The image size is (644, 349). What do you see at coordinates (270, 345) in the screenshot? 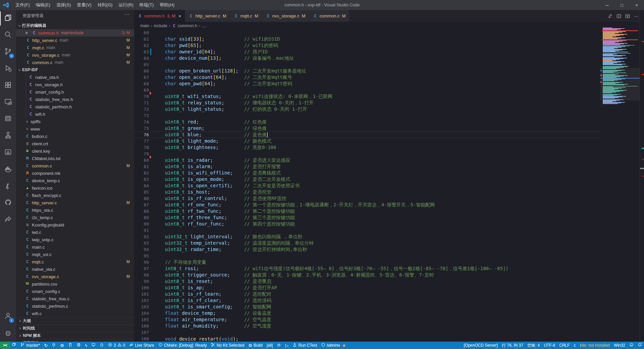
I see `status-build-target: [all]` at bounding box center [270, 345].